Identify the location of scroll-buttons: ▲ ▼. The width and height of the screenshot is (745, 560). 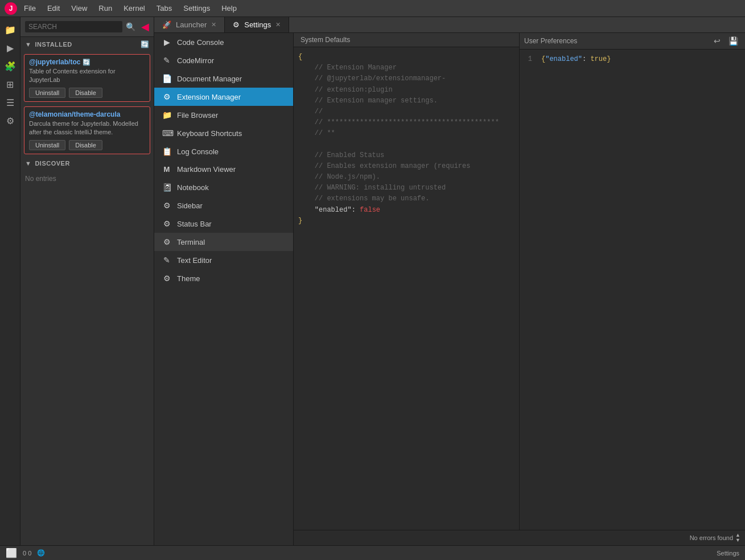
(738, 538).